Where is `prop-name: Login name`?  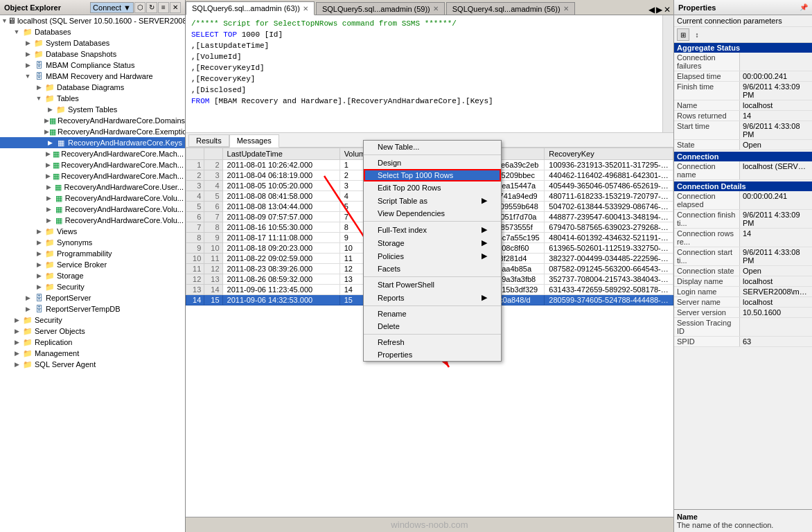
prop-name: Login name is located at coordinates (707, 292).